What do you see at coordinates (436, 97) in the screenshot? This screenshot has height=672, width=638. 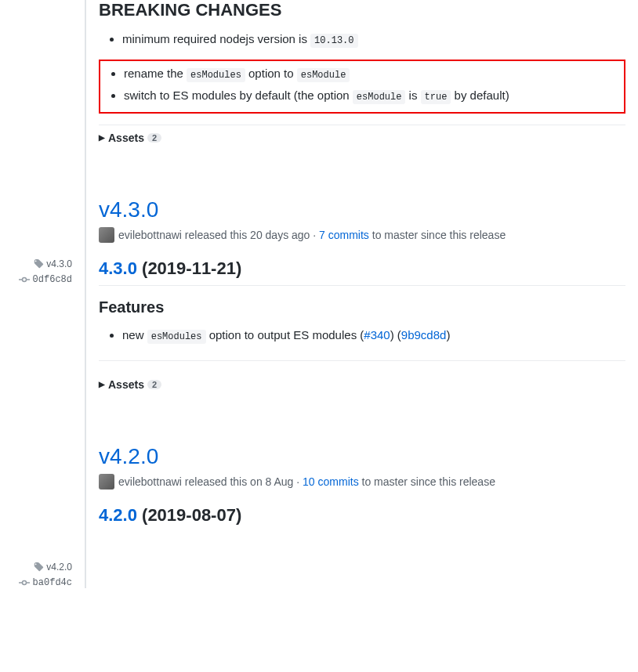 I see `code-value: true` at bounding box center [436, 97].